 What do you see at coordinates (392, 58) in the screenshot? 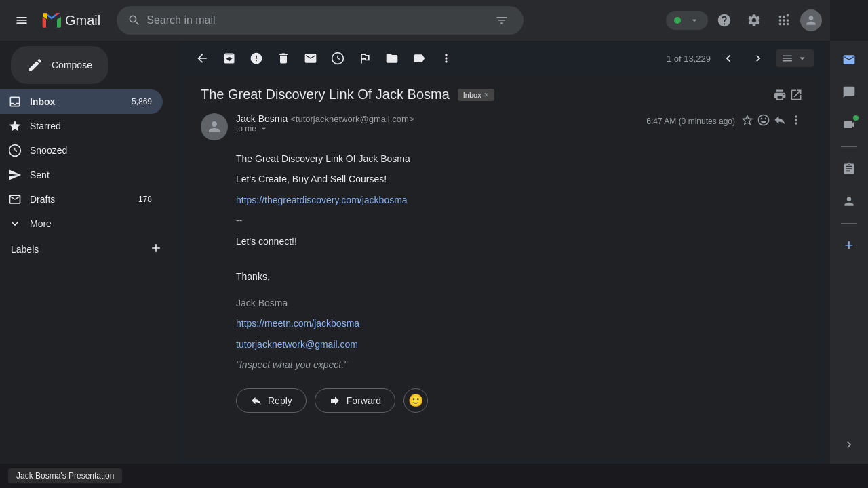
I see `move-to-button` at bounding box center [392, 58].